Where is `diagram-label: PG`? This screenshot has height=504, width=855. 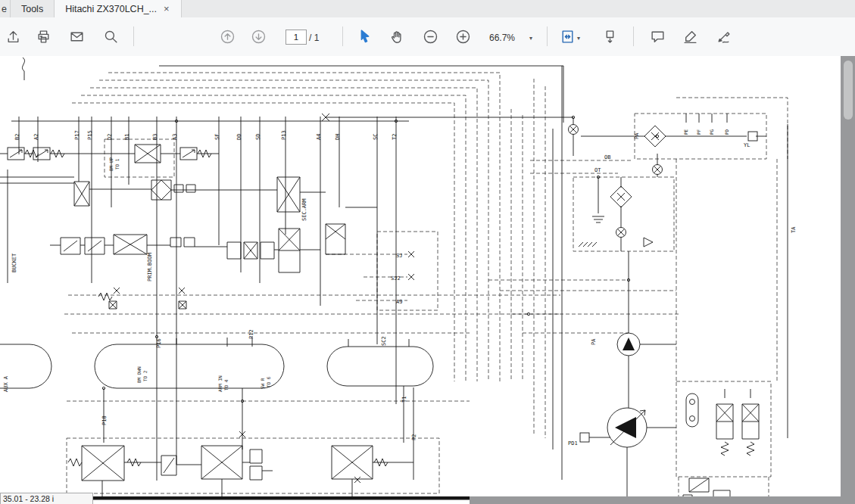 diagram-label: PG is located at coordinates (712, 132).